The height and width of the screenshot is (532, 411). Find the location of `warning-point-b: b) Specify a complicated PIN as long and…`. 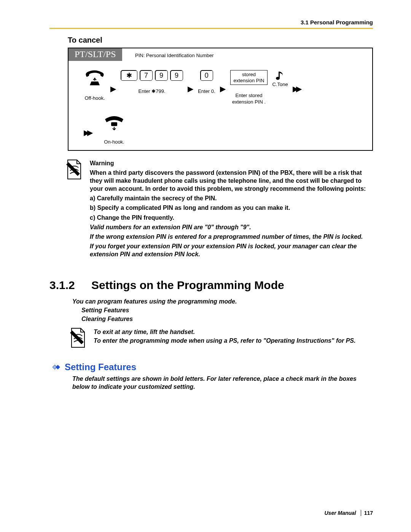

warning-point-b: b) Specify a complicated PIN as long and… is located at coordinates (231, 208).